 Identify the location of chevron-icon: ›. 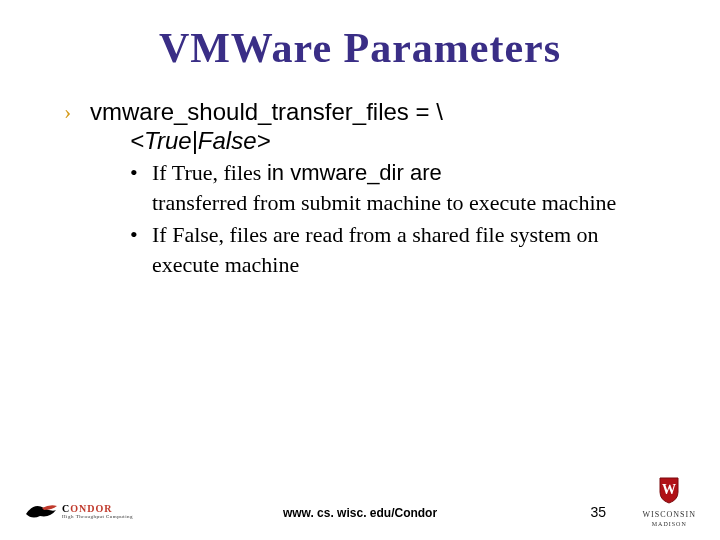
(77, 112).